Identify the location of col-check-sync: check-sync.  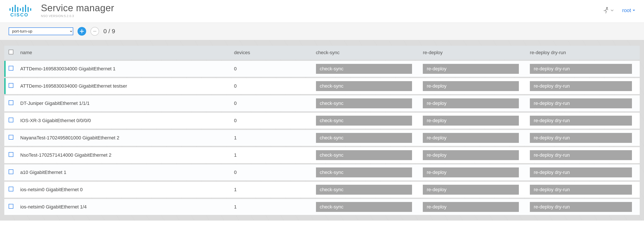
(366, 53).